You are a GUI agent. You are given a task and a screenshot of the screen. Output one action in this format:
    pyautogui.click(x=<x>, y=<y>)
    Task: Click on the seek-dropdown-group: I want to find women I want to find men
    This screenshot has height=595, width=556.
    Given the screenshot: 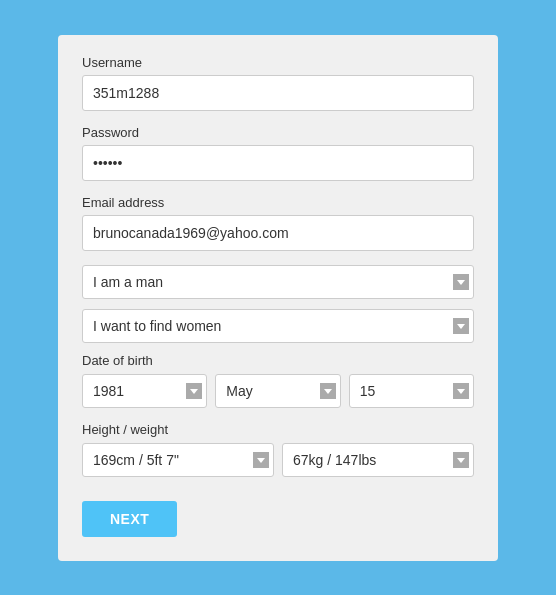 What is the action you would take?
    pyautogui.click(x=278, y=326)
    